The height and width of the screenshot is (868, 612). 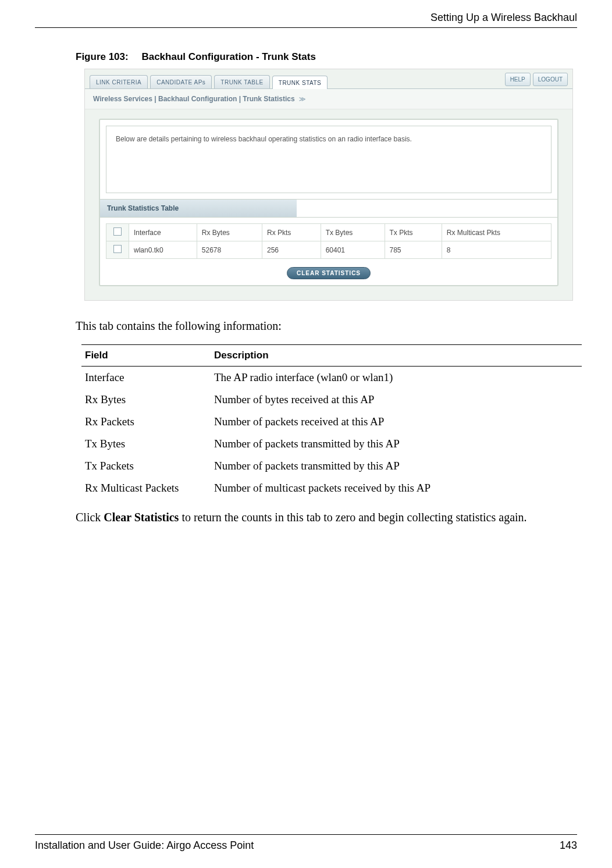 I want to click on field-name: Rx Multicast Packets, so click(x=146, y=488).